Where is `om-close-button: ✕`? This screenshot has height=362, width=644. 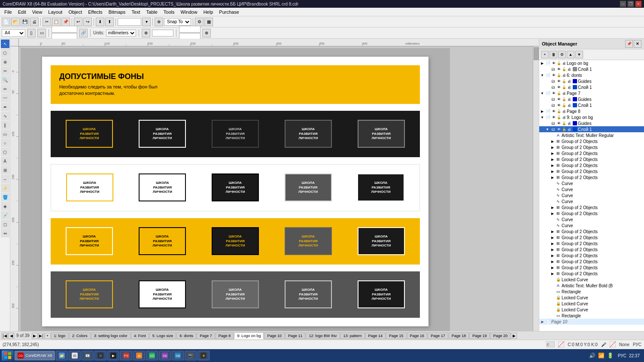 om-close-button: ✕ is located at coordinates (638, 44).